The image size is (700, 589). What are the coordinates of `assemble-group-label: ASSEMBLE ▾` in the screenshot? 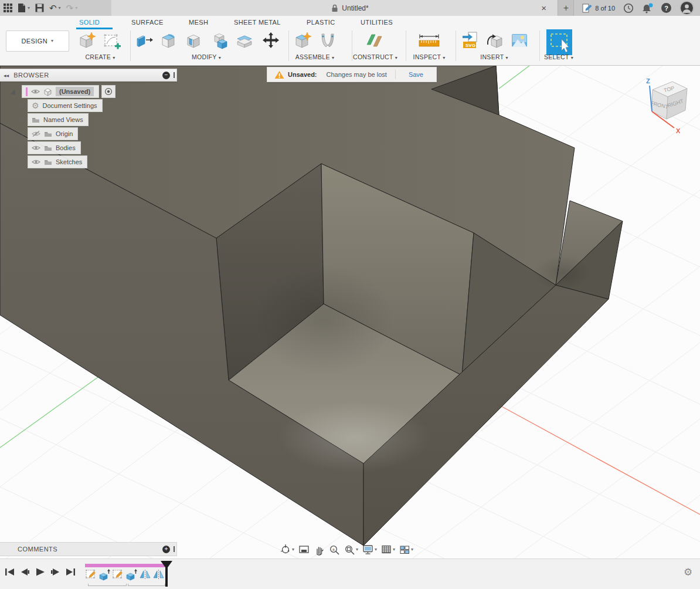 It's located at (315, 57).